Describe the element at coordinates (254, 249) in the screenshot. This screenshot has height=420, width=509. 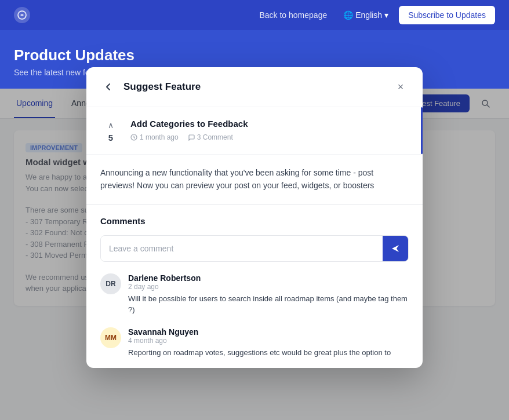
I see `comment-input-wrapper` at that location.